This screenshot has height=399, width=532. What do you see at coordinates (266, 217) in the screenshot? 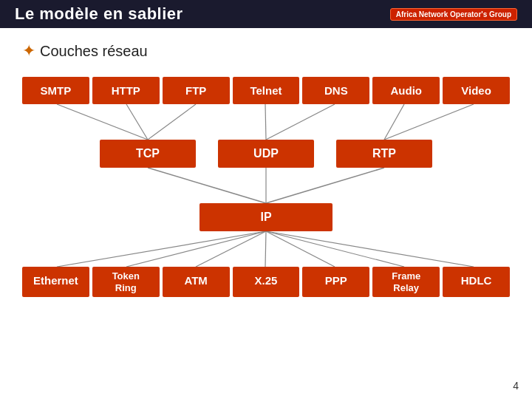
I see `proto-ip: IP` at bounding box center [266, 217].